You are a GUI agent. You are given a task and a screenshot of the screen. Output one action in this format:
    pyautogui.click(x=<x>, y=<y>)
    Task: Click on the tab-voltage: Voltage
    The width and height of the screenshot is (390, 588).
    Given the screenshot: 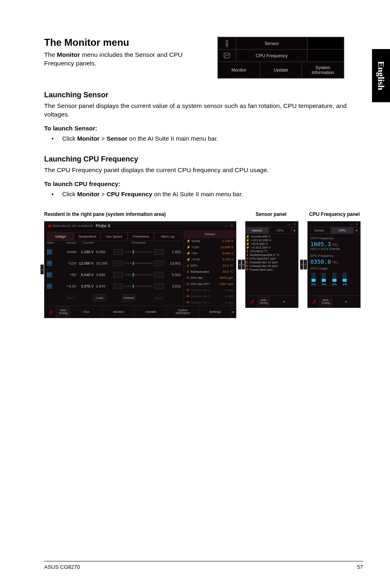 What is the action you would take?
    pyautogui.click(x=61, y=236)
    